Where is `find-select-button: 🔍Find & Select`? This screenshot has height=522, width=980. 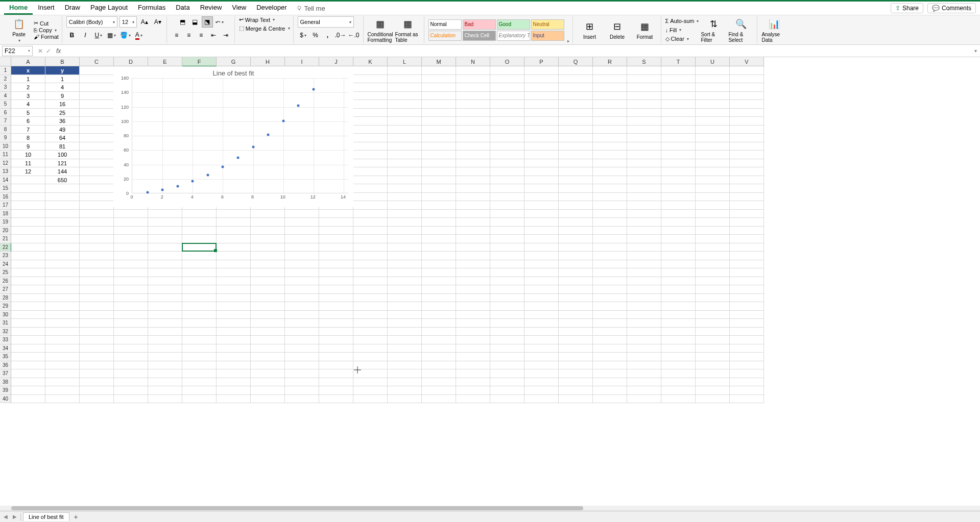
find-select-button: 🔍Find & Select is located at coordinates (741, 30).